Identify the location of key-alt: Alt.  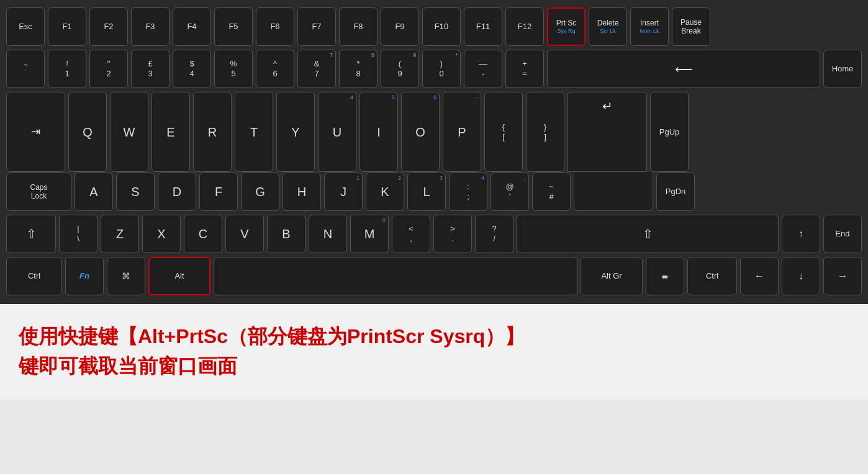
(179, 276).